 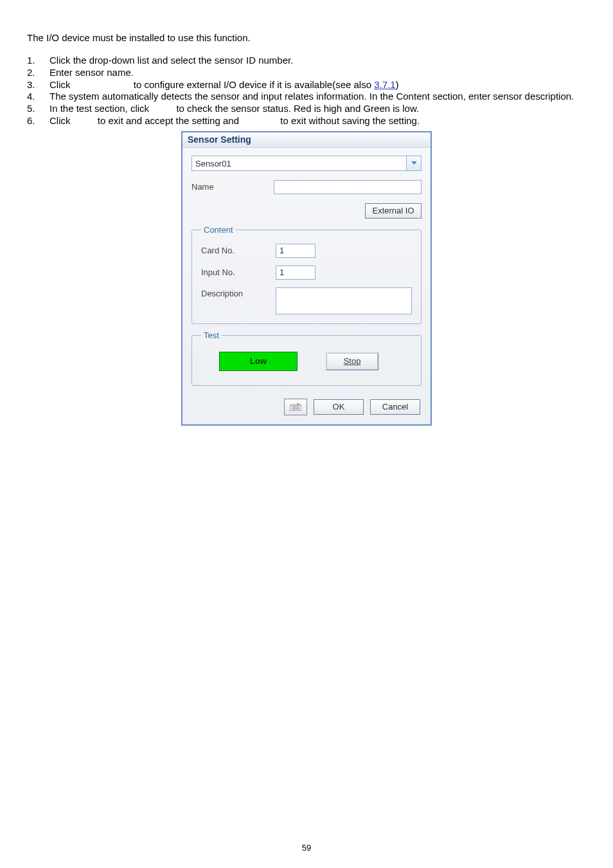 I want to click on description-input, so click(x=344, y=301).